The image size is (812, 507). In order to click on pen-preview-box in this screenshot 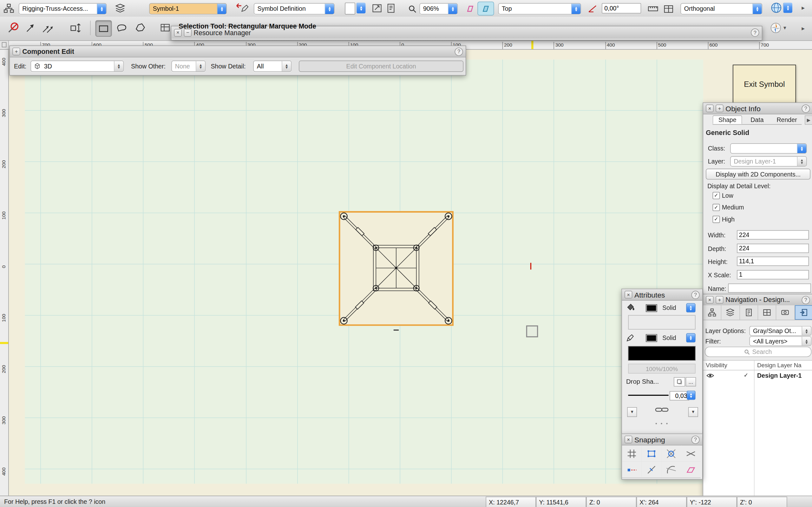, I will do `click(662, 353)`.